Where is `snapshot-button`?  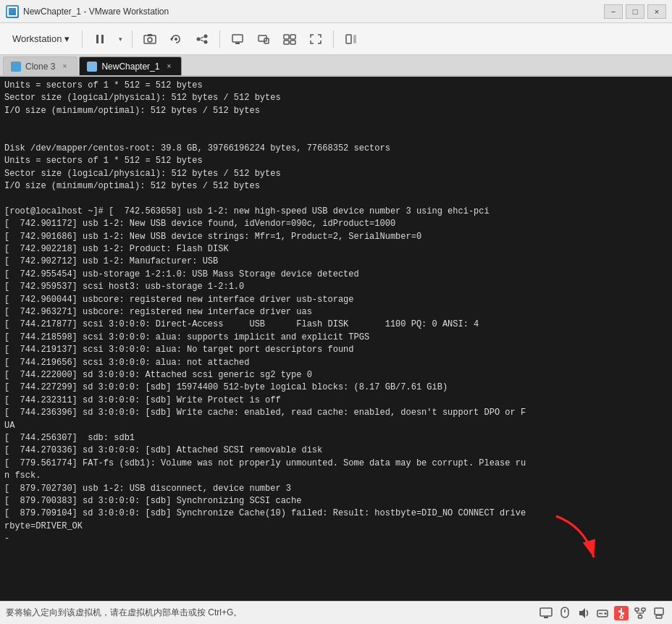 snapshot-button is located at coordinates (150, 39).